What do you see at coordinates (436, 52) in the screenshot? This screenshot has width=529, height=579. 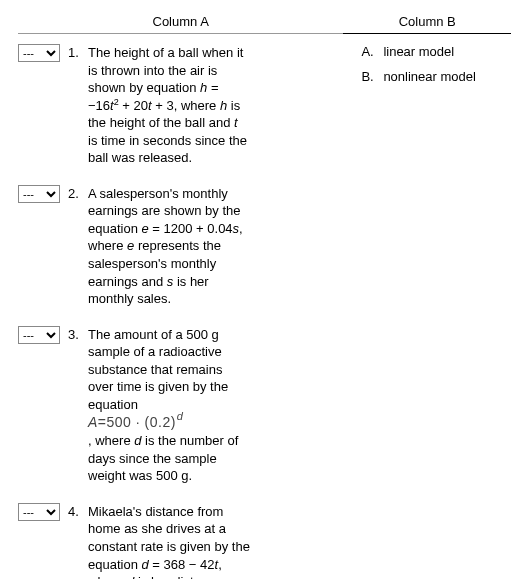 I see `answer-option-a: A. linear model` at bounding box center [436, 52].